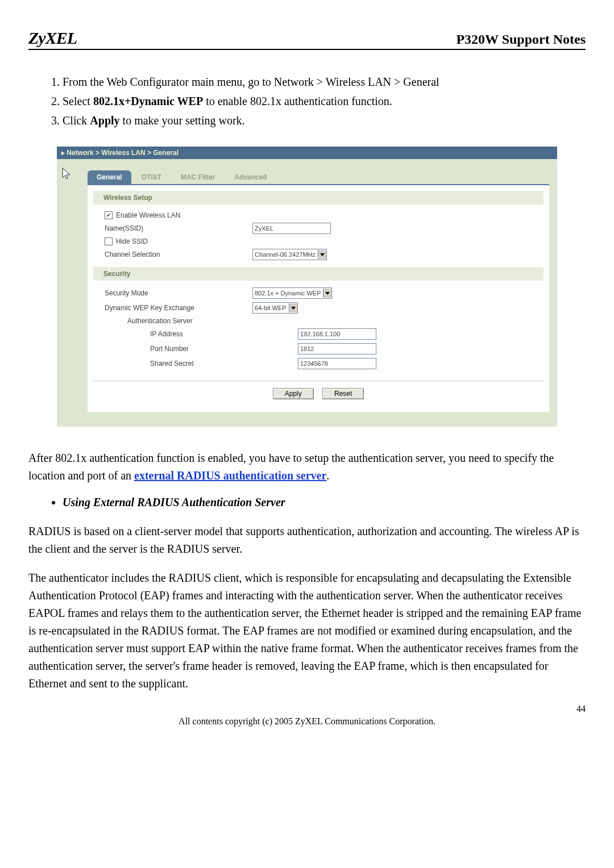 This screenshot has width=614, height=868. Describe the element at coordinates (324, 502) in the screenshot. I see `subsection-heading: Using External RADIUS Authentication Ser…` at that location.